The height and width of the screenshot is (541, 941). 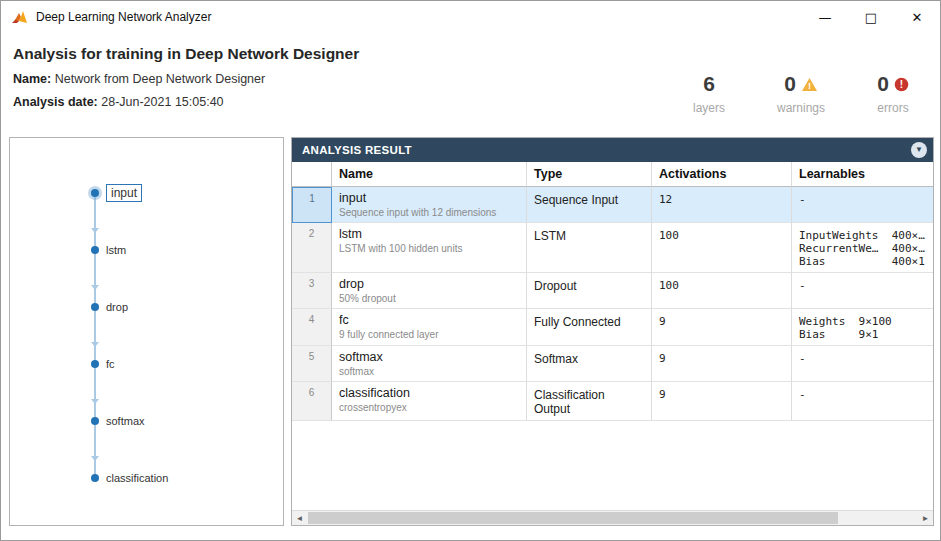 I want to click on layer-type: Softmax, so click(x=590, y=364).